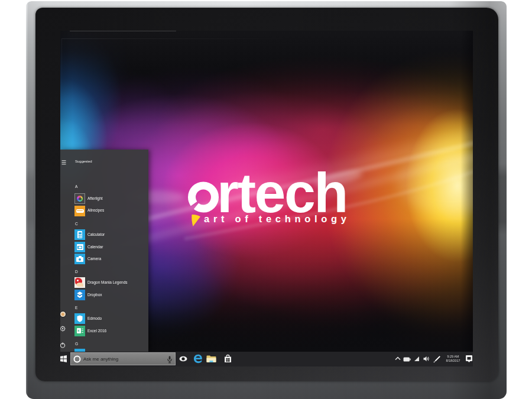  What do you see at coordinates (277, 219) in the screenshot?
I see `svg-text: art of technology` at bounding box center [277, 219].